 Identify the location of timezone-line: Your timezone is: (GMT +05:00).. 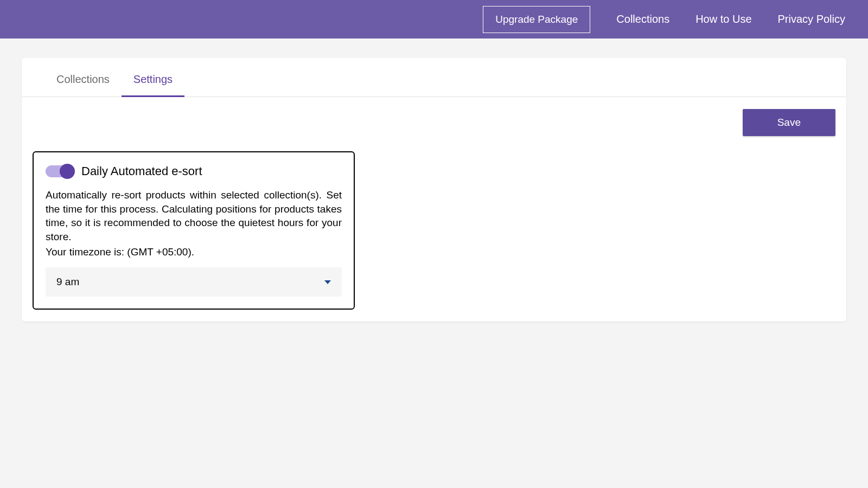
(194, 252).